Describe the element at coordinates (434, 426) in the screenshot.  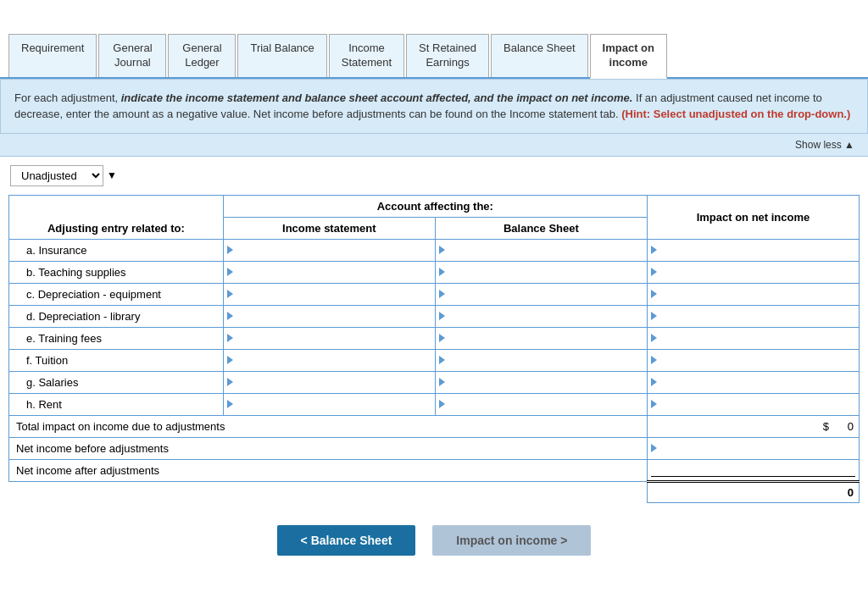
I see `total-row: Total impact on income due to adjustment…` at that location.